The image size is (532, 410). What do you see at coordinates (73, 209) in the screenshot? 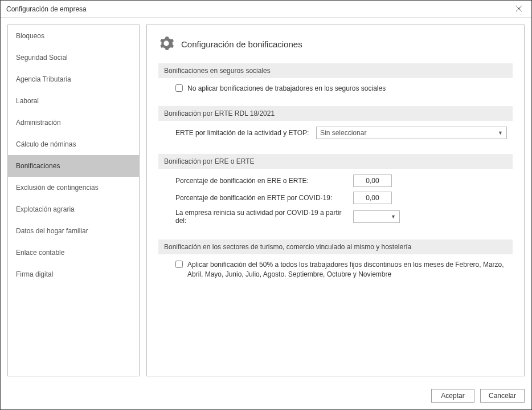
I see `sidebar-item-explotacion-agraria: Explotación agraria` at bounding box center [73, 209].